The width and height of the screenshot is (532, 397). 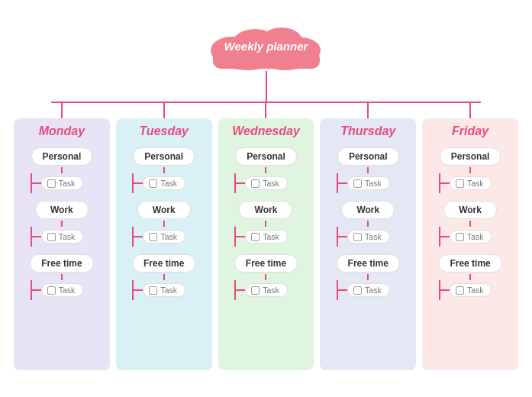 I want to click on category-personal-tuesday: Personal Task, so click(x=164, y=170).